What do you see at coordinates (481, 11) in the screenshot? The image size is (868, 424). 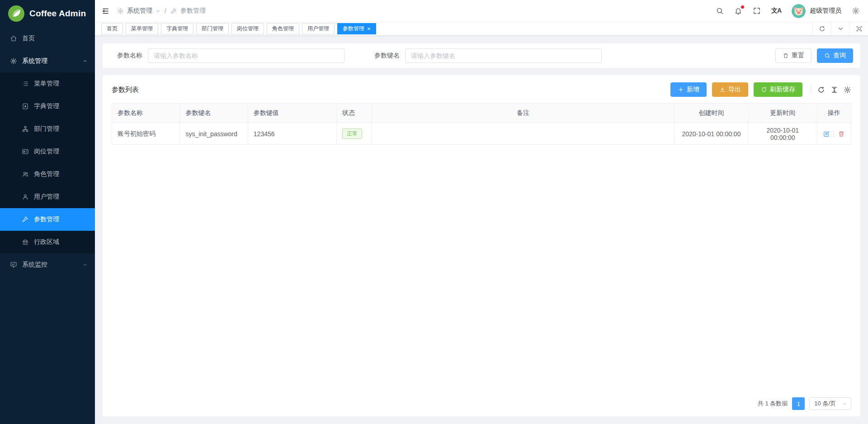 I see `top-header: 系统管理 / 参数管理 文A 超级管理员` at bounding box center [481, 11].